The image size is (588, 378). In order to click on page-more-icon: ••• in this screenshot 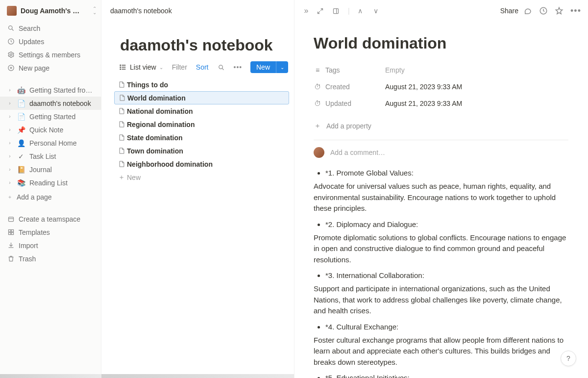, I will do `click(576, 11)`.